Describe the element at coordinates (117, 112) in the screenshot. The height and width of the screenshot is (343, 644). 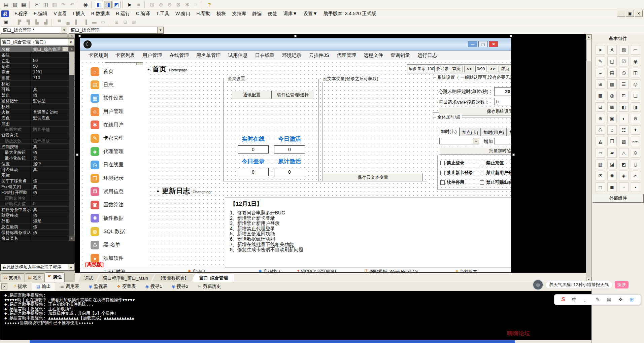
I see `sidebar-item: ☺ 用户管理` at that location.